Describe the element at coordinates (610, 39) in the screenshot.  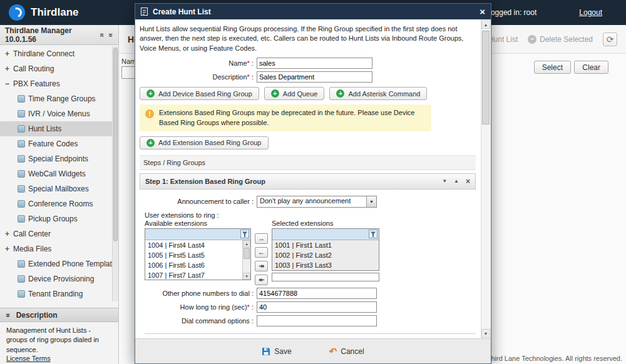
I see `refresh-button: ⟳` at that location.